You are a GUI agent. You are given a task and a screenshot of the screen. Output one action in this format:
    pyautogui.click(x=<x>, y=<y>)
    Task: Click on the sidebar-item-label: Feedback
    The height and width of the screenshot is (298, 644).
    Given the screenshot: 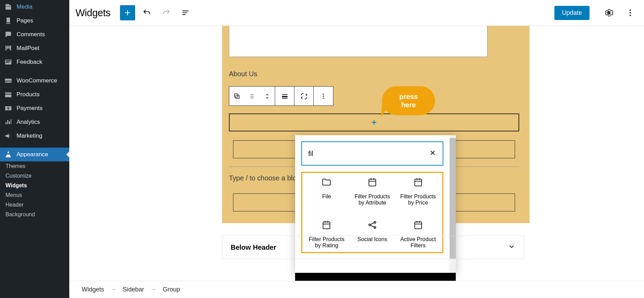 What is the action you would take?
    pyautogui.click(x=30, y=62)
    